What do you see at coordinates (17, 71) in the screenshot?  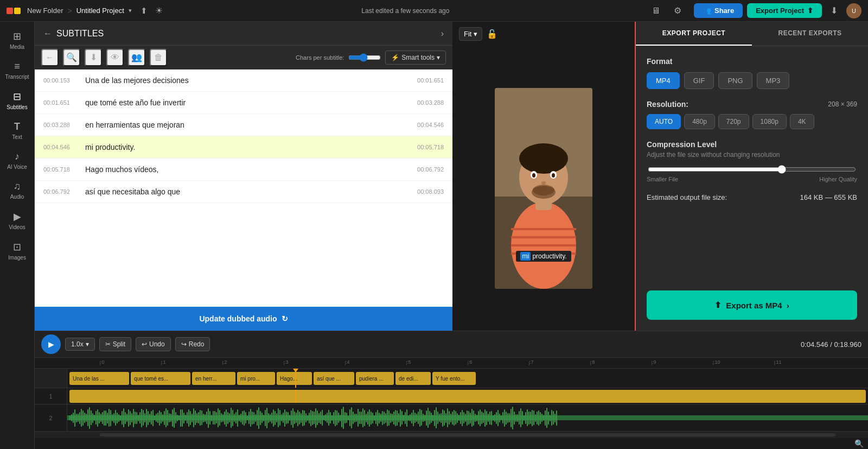 I see `sidebar-item-transcript: ≡ Transcript` at bounding box center [17, 71].